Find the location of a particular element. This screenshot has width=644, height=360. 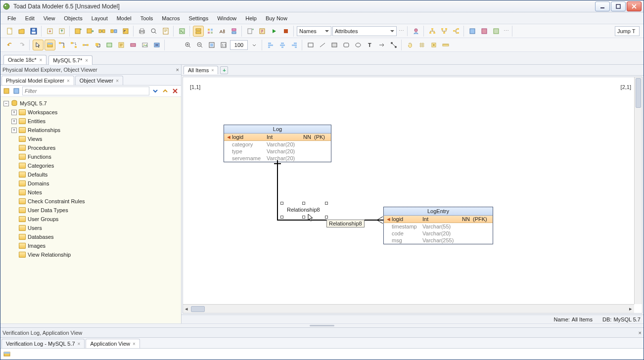

tree-folder: Domains is located at coordinates (91, 183).